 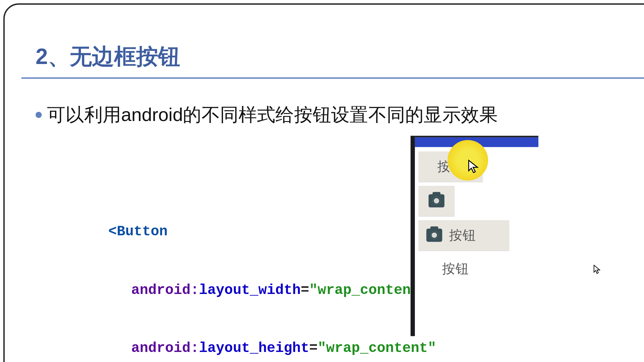 I want to click on bullet-dot-icon, so click(x=39, y=115).